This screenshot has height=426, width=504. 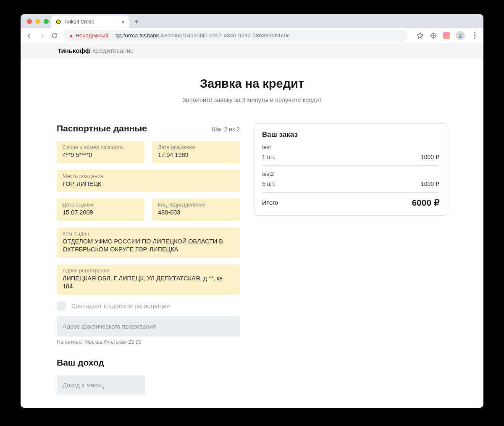 What do you see at coordinates (148, 243) in the screenshot?
I see `issued-by-field: Кем выдан ОТДЕЛОМ УФМС РОССИИ ПО ЛИПЕЦКО…` at bounding box center [148, 243].